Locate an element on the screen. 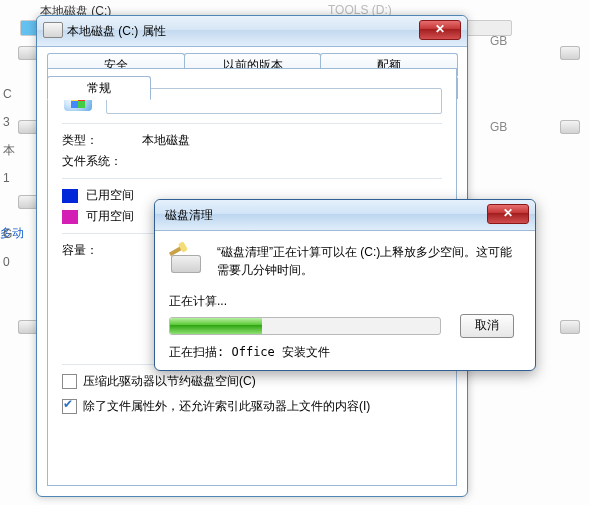  cleanup-icon is located at coordinates (186, 263).